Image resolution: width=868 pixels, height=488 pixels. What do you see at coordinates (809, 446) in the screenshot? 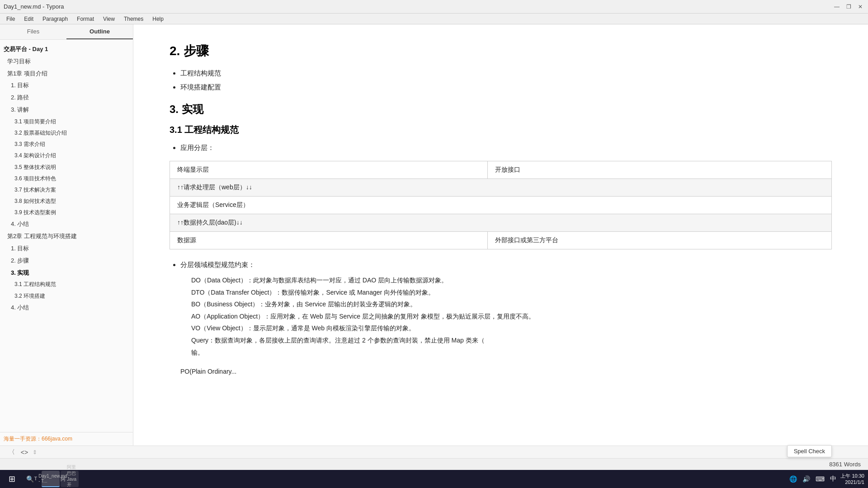
I see `spell-check-popup: Spell Check` at bounding box center [809, 446].